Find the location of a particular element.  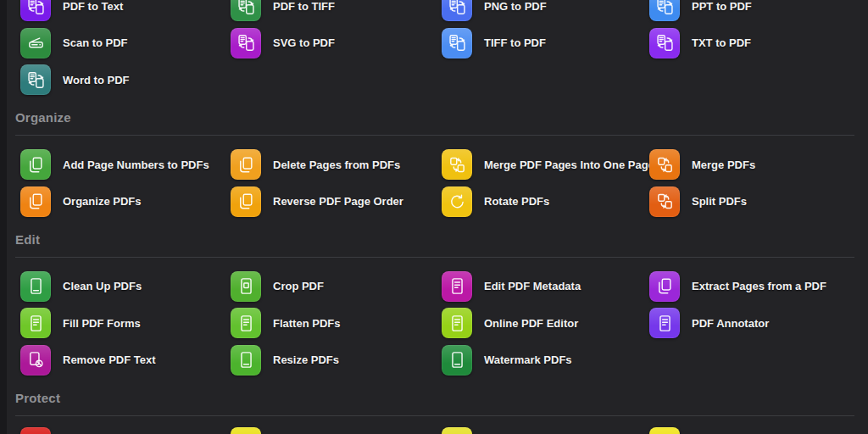

extract-pages-from-a-pdf-icon is located at coordinates (665, 287).